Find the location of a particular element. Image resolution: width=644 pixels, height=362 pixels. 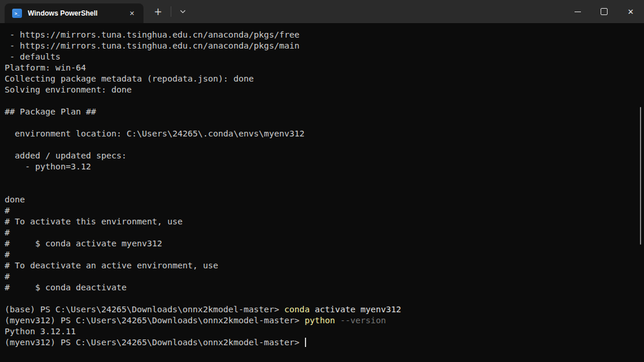

tab-windows-powershell: >_ Windows PowerShell ✕ is located at coordinates (74, 13).